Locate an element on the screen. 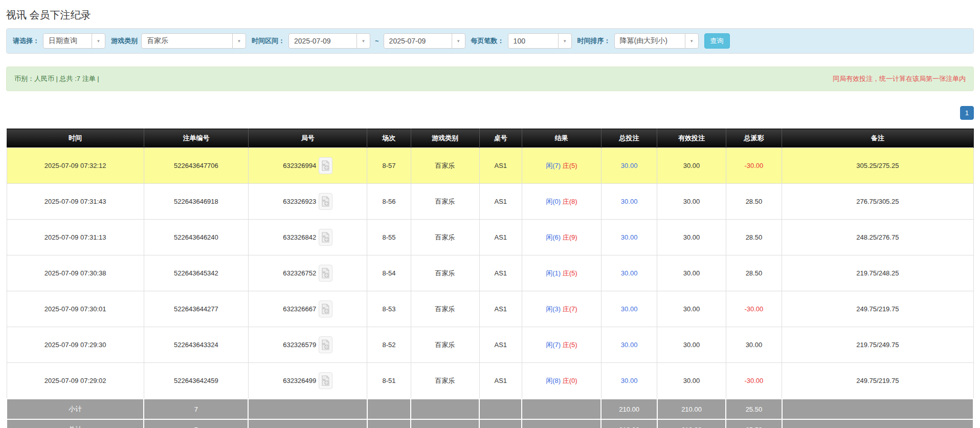 The width and height of the screenshot is (980, 428). table-row: 2025-07-09 07:29:02522643642459632326499… is located at coordinates (490, 381).